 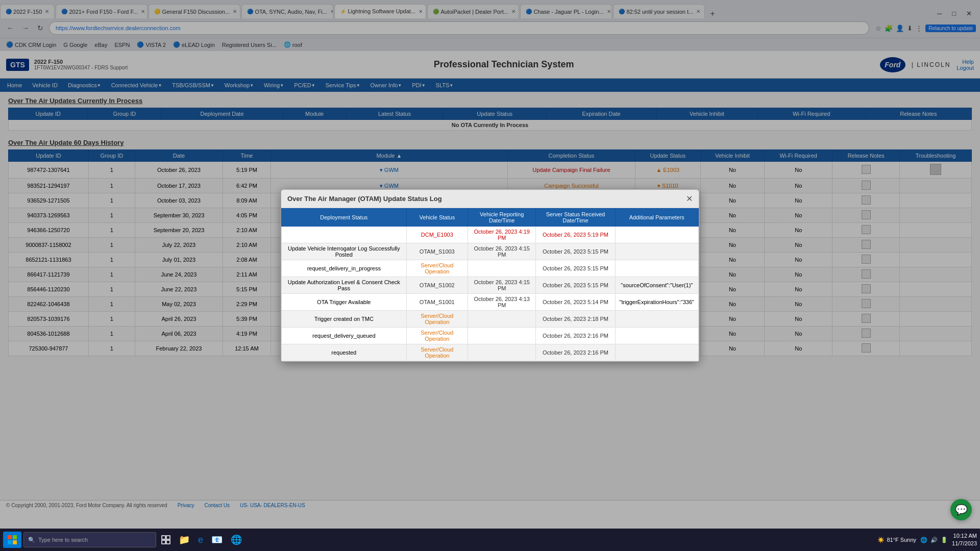 What do you see at coordinates (490, 252) in the screenshot?
I see `modal-row: Update Vehicle Interrogator Log Successf…` at bounding box center [490, 252].